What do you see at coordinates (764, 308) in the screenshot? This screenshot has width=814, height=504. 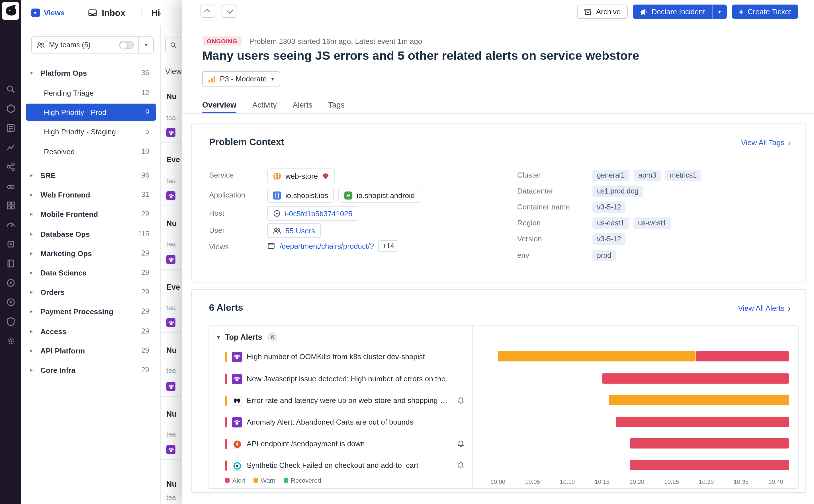 I see `view-all-alerts-link: View All Alerts ›` at bounding box center [764, 308].